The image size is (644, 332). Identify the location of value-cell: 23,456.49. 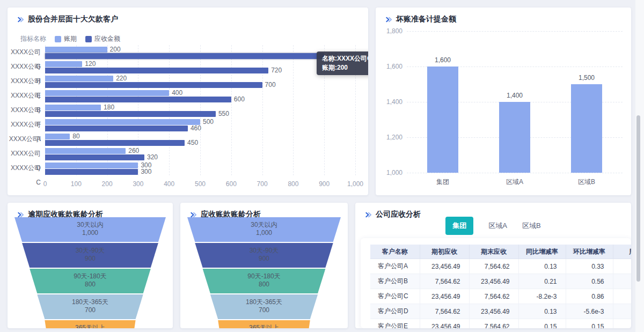
(444, 324).